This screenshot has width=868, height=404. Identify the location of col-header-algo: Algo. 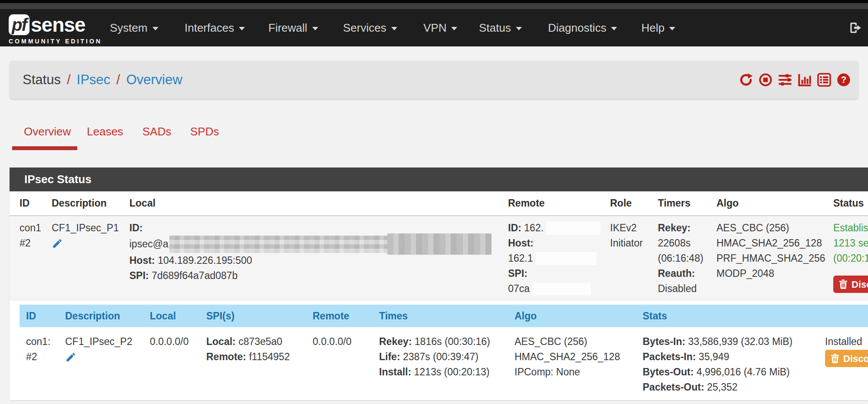
(769, 204).